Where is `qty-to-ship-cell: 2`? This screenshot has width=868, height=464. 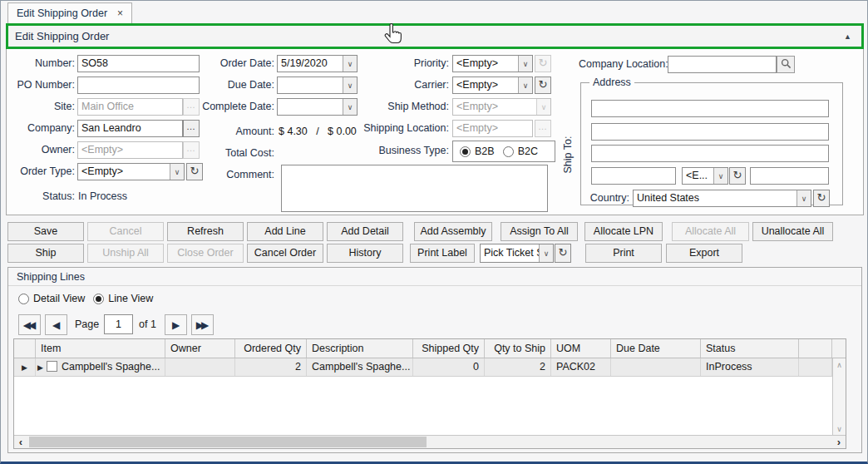
qty-to-ship-cell: 2 is located at coordinates (518, 368).